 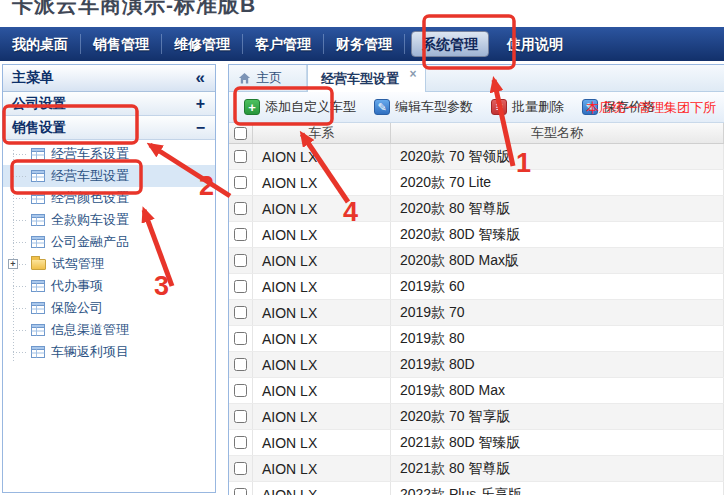 I want to click on tree-item-label: 全款购车设置, so click(x=90, y=220).